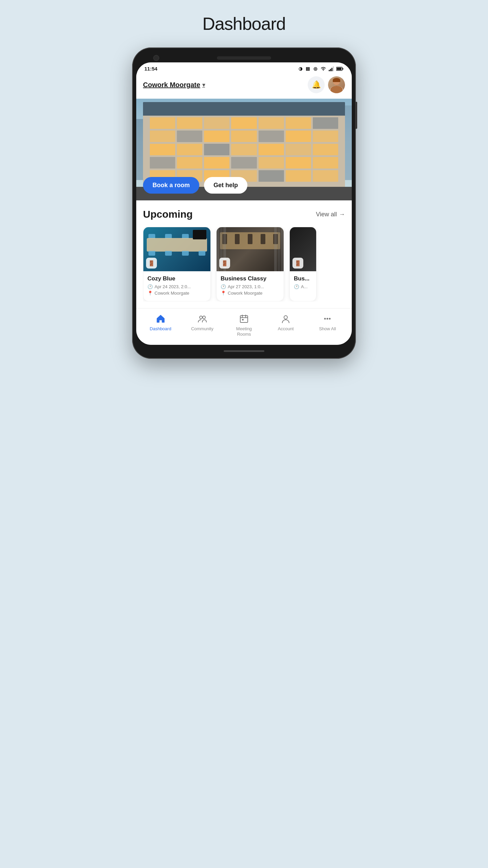 This screenshot has height=868, width=488. What do you see at coordinates (244, 109) in the screenshot?
I see `roof` at bounding box center [244, 109].